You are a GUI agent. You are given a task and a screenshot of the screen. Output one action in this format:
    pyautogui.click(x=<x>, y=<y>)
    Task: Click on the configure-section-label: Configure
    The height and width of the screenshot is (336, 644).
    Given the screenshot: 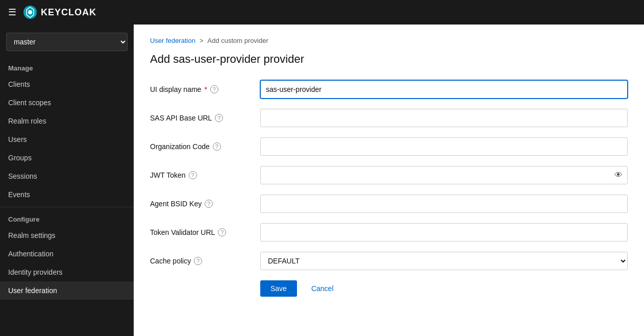 What is the action you would take?
    pyautogui.click(x=67, y=219)
    